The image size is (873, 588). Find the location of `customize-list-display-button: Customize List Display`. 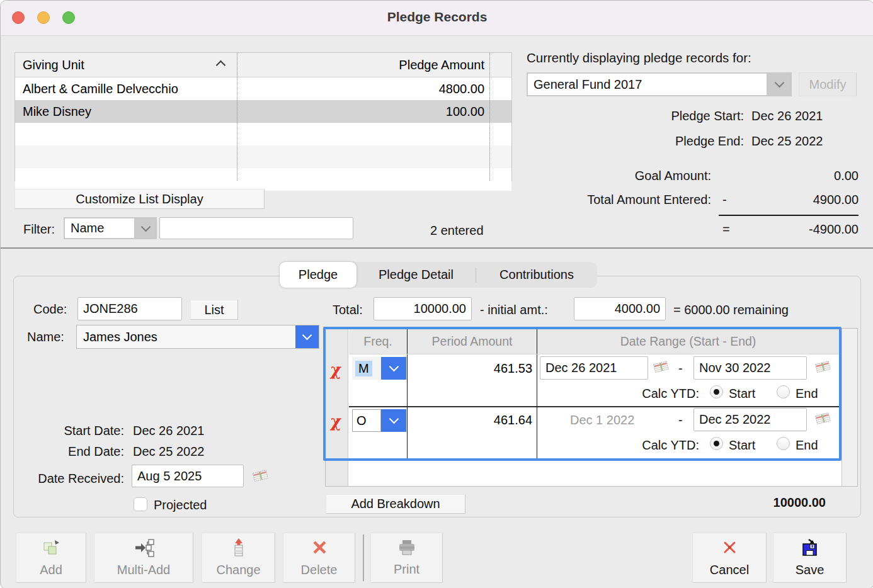

customize-list-display-button: Customize List Display is located at coordinates (140, 199).